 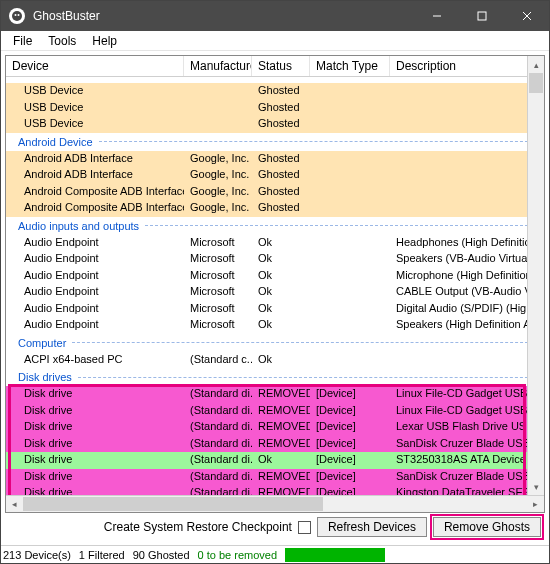 What do you see at coordinates (482, 16) in the screenshot?
I see `maximize-button` at bounding box center [482, 16].